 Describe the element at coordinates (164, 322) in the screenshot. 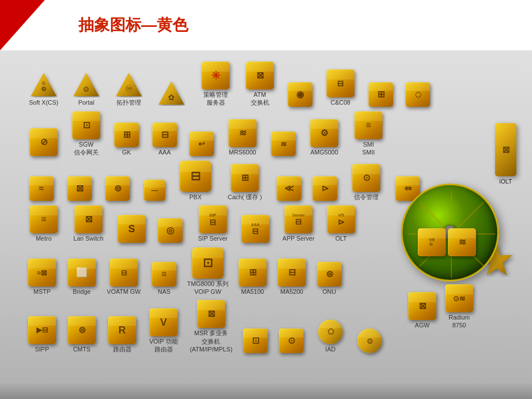

I see `voip-router-icon: V` at that location.